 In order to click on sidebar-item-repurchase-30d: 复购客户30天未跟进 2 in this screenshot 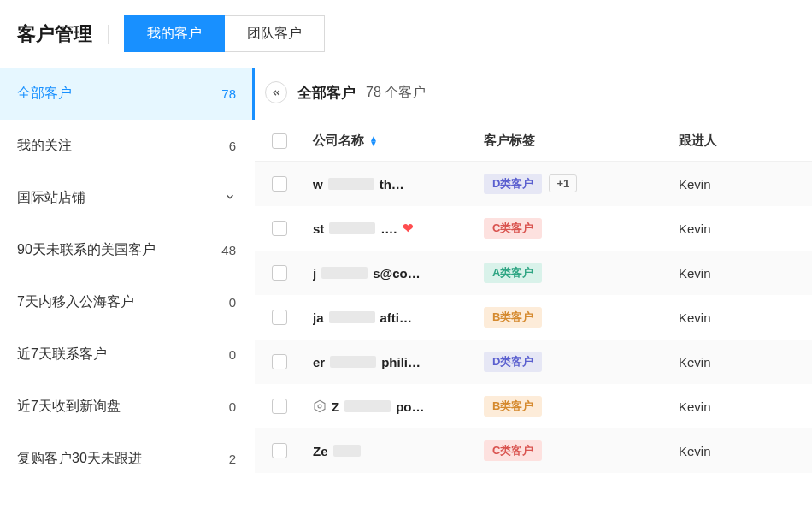, I will do `click(127, 458)`.